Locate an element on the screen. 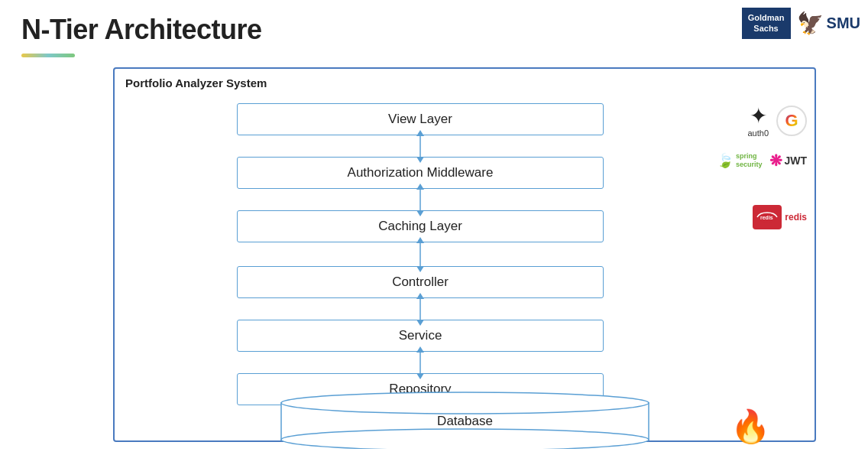  smu-logo: 🦅 SMU is located at coordinates (828, 23).